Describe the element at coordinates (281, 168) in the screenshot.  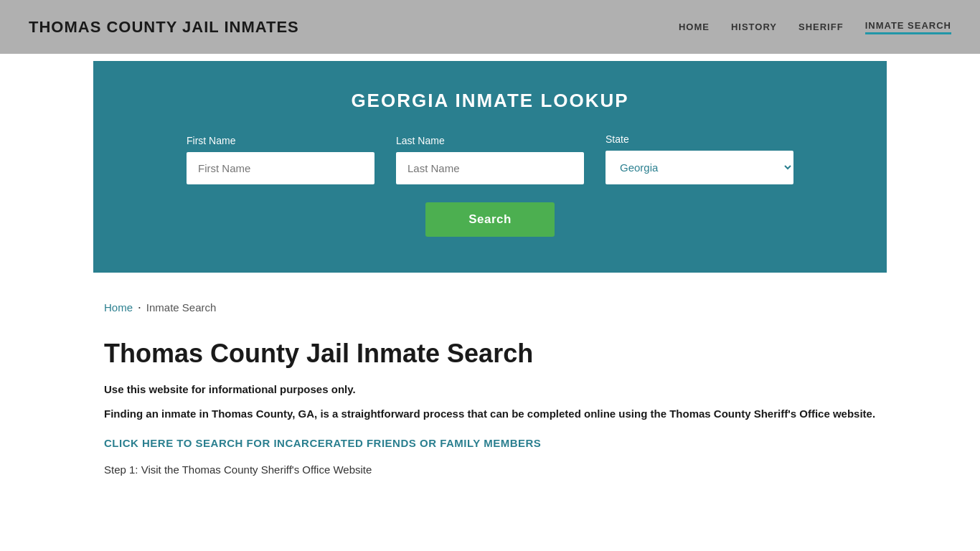
I see `first-name-input` at that location.